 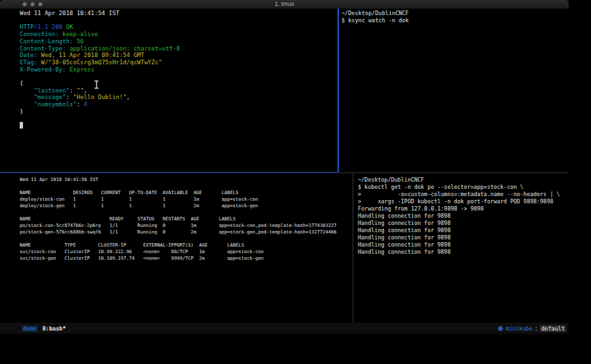 I want to click on terminal-line: "message": "Hello Dublin!",, so click(x=179, y=97).